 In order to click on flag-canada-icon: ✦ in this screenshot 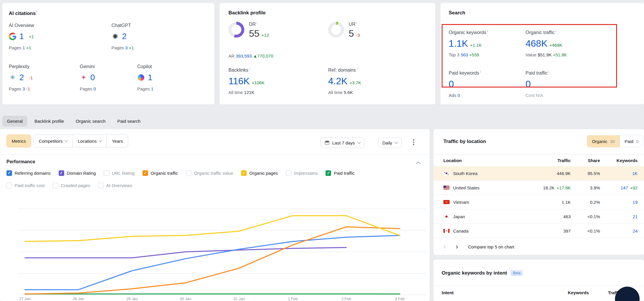, I will do `click(446, 231)`.